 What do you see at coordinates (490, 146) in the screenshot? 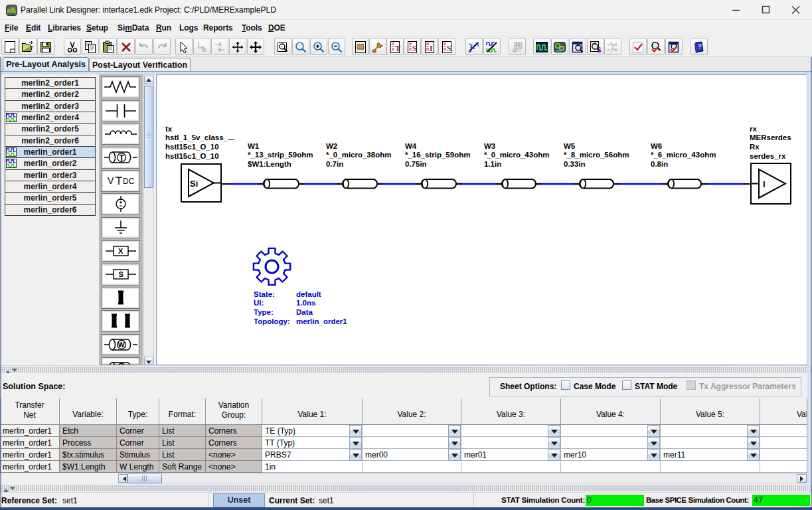
I see `svg-text: W3` at bounding box center [490, 146].